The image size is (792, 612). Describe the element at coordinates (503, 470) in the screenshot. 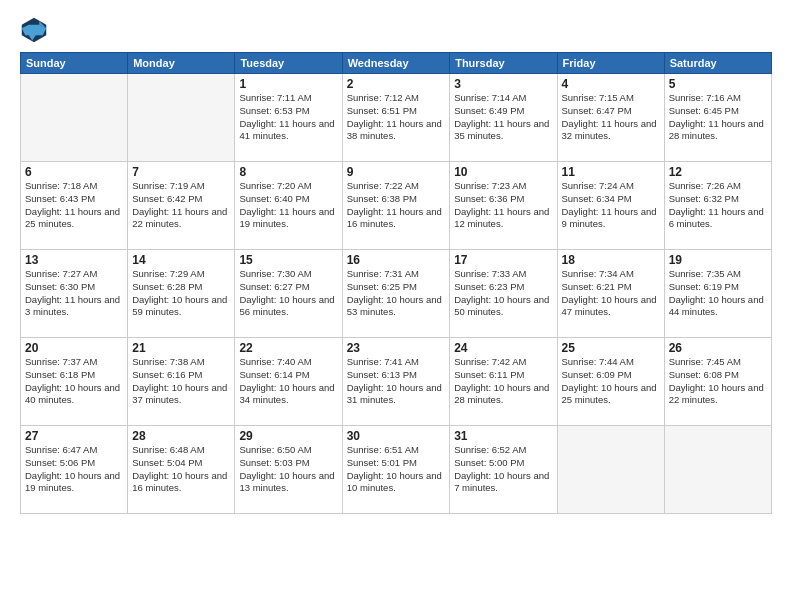

I see `day-info: Sunrise: 6:52 AM Sunset: 5:00 PM Dayligh…` at that location.